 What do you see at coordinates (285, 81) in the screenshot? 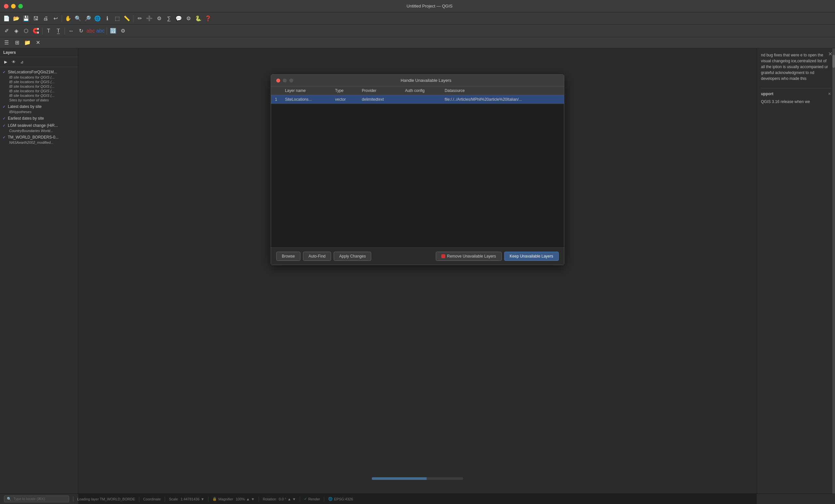
I see `modal-min-button` at bounding box center [285, 81].